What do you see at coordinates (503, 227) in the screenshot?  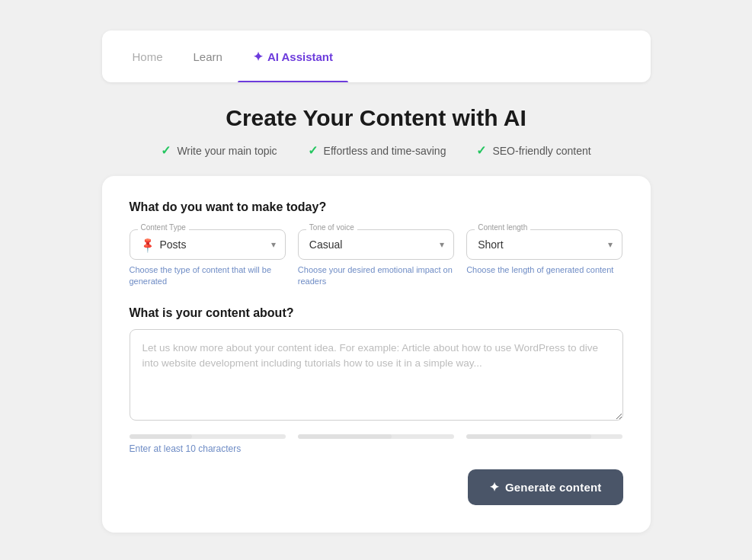 I see `content-length-label: Content length` at bounding box center [503, 227].